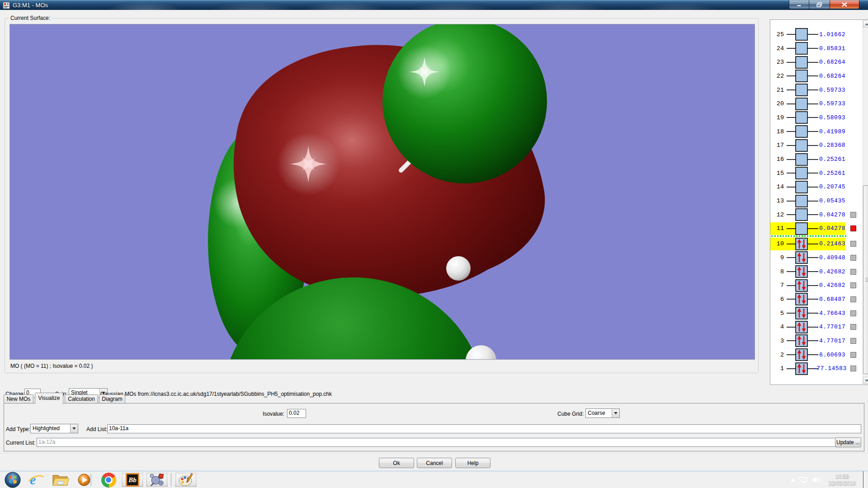  I want to click on current-list-input: 1a-12a, so click(437, 442).